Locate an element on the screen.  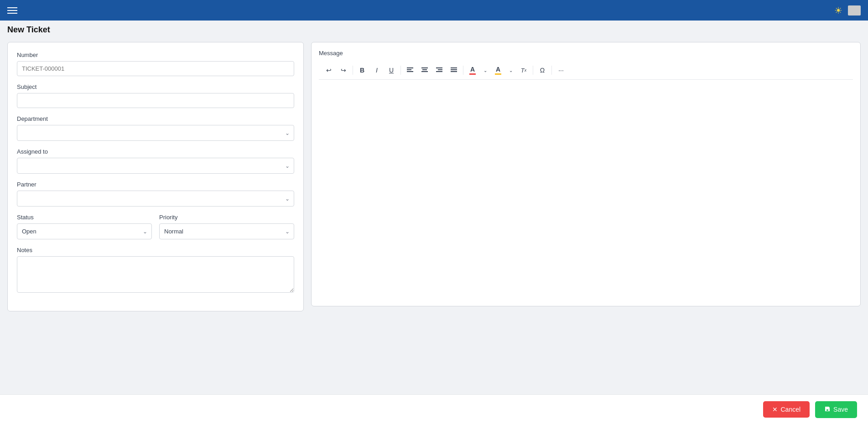
bold-button: B is located at coordinates (362, 70).